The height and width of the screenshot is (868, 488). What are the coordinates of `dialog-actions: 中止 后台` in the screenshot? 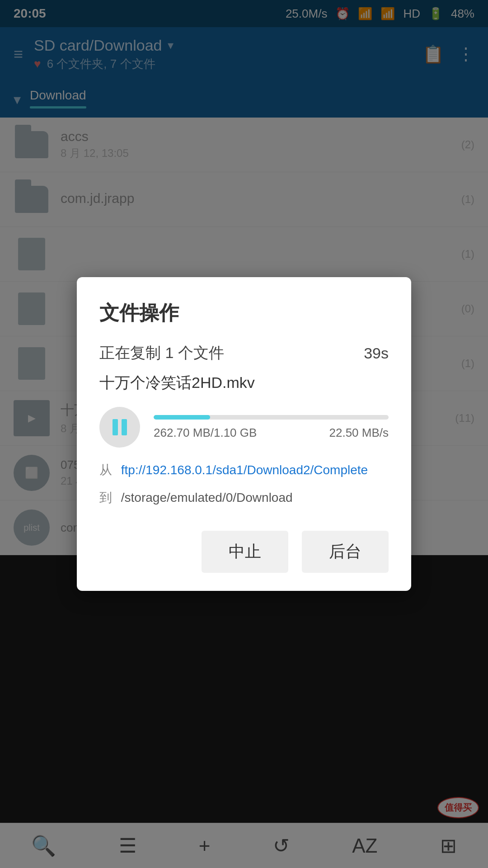 It's located at (244, 552).